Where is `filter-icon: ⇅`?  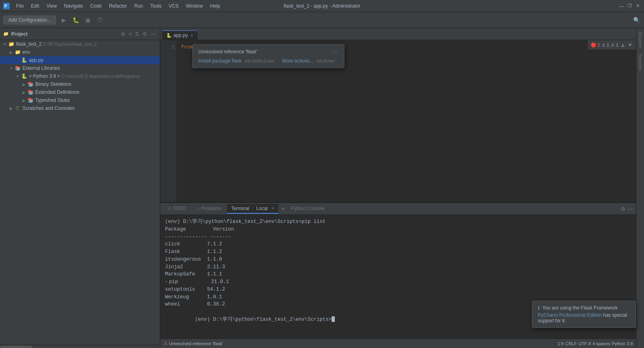
filter-icon: ⇅ is located at coordinates (137, 34).